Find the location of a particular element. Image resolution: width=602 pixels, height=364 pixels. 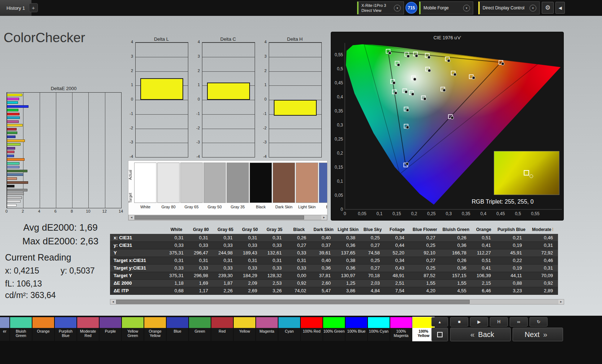

pattern-window-button is located at coordinates (440, 334).